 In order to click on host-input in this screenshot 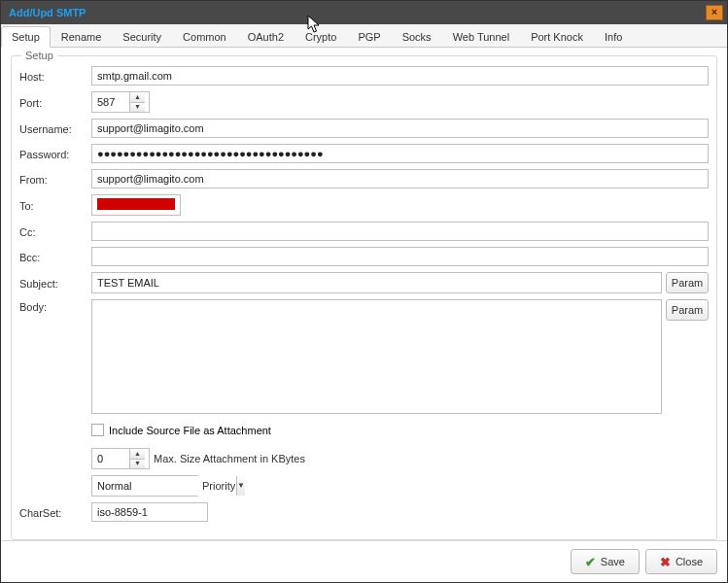, I will do `click(400, 76)`.